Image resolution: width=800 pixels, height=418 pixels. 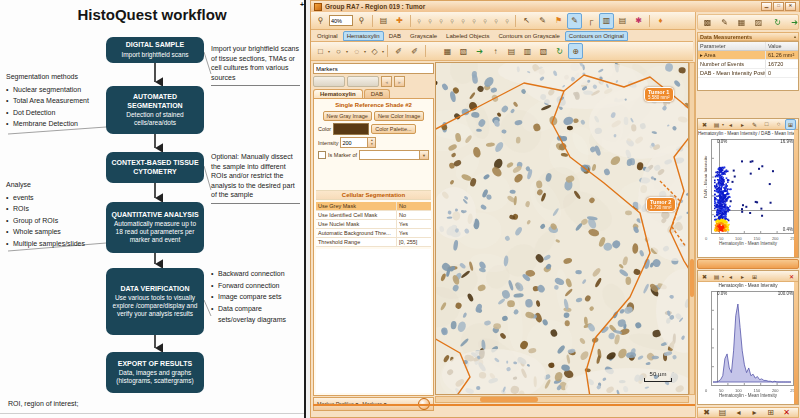 I want to click on rectangle-roi-button: □, so click(x=320, y=51).